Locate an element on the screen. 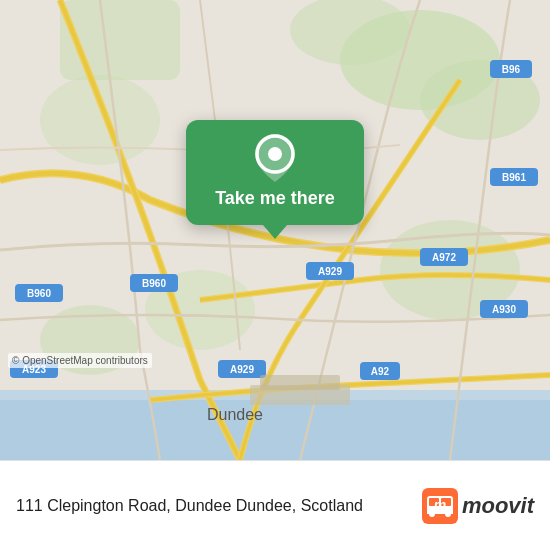  svg-text: A972 is located at coordinates (444, 258).